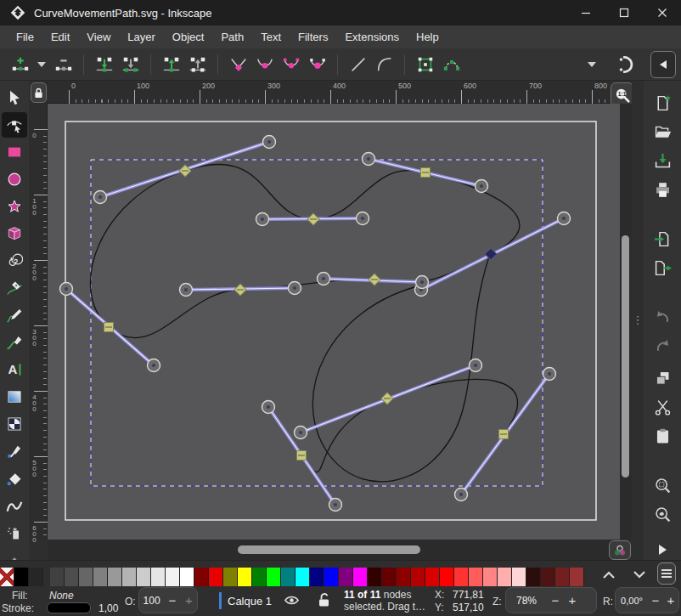  Describe the element at coordinates (14, 451) in the screenshot. I see `dropper-tool` at that location.